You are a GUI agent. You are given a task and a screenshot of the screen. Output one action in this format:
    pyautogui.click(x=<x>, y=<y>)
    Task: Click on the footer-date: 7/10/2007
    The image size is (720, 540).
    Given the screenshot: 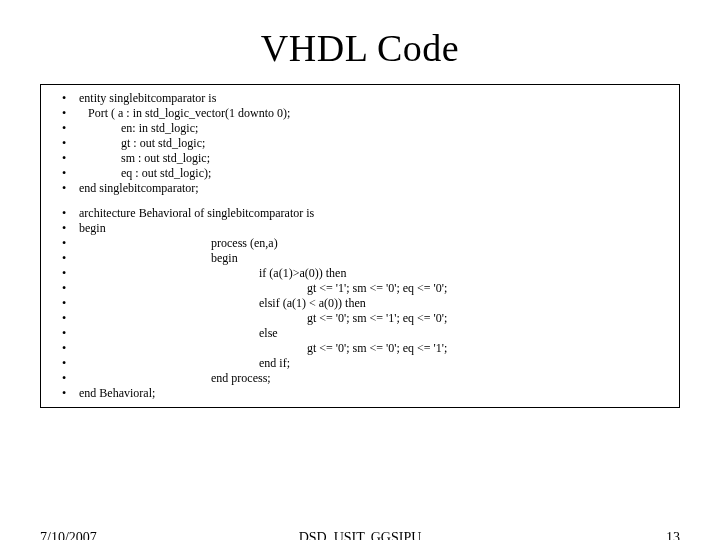 What is the action you would take?
    pyautogui.click(x=68, y=535)
    